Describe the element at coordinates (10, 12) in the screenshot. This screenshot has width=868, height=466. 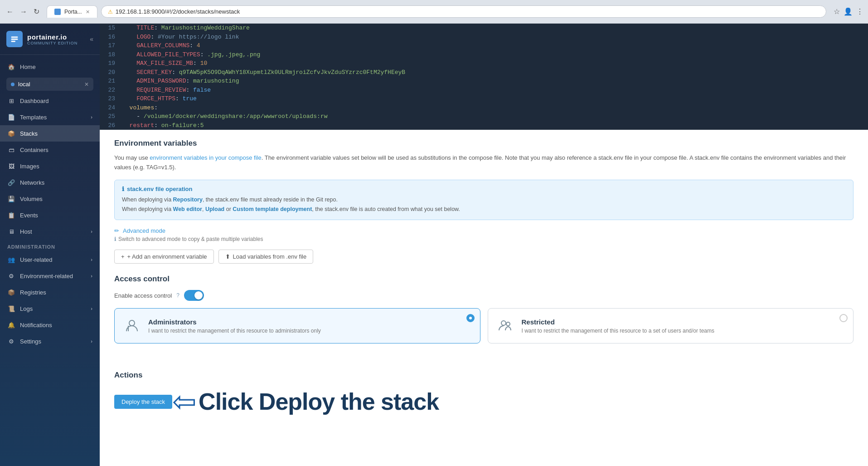
I see `back-button: ←` at that location.